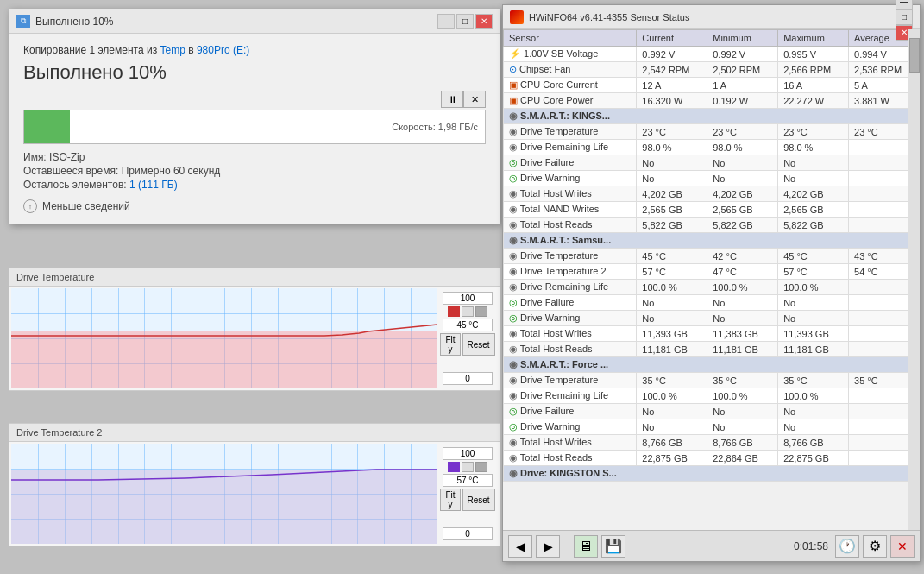 This screenshot has width=924, height=574. What do you see at coordinates (446, 22) in the screenshot?
I see `minimize-button: —` at bounding box center [446, 22].